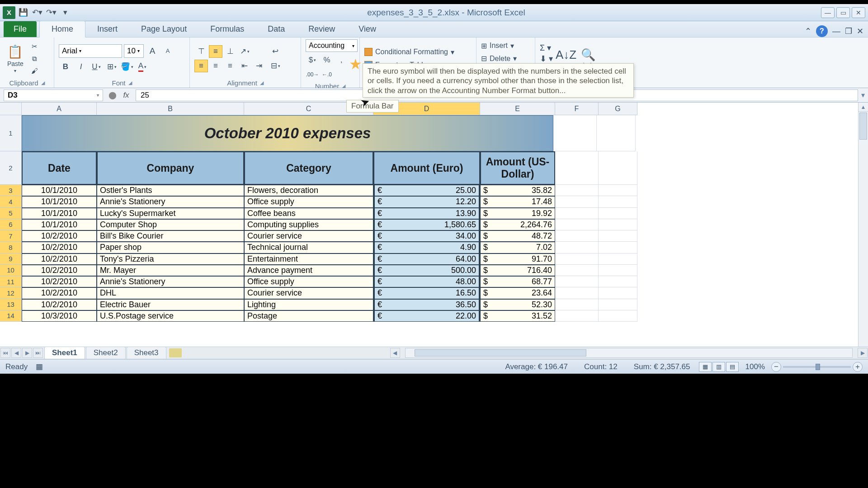 This screenshot has width=868, height=488. What do you see at coordinates (410, 52) in the screenshot?
I see `conditional-formatting-button: Conditional Formatting ▾` at bounding box center [410, 52].